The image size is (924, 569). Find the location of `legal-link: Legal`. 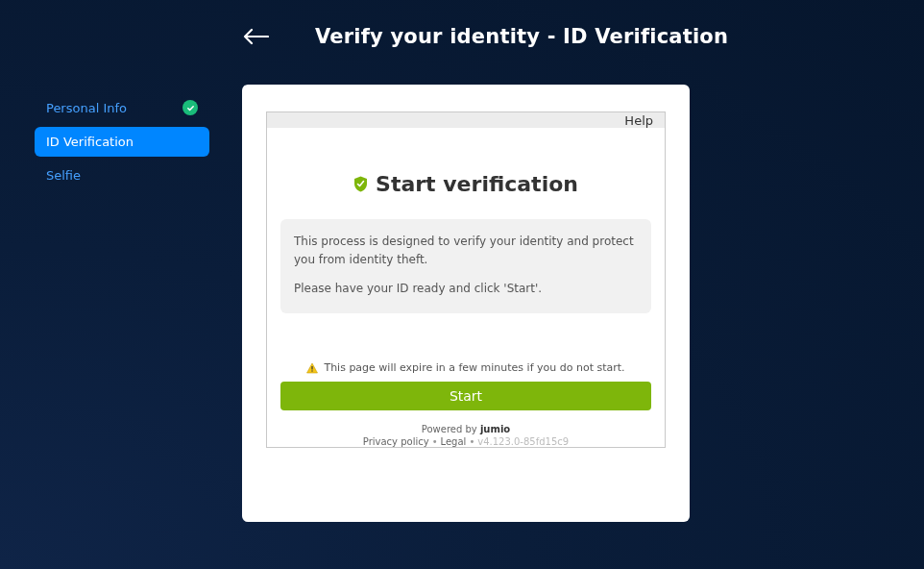

legal-link: Legal is located at coordinates (453, 442).